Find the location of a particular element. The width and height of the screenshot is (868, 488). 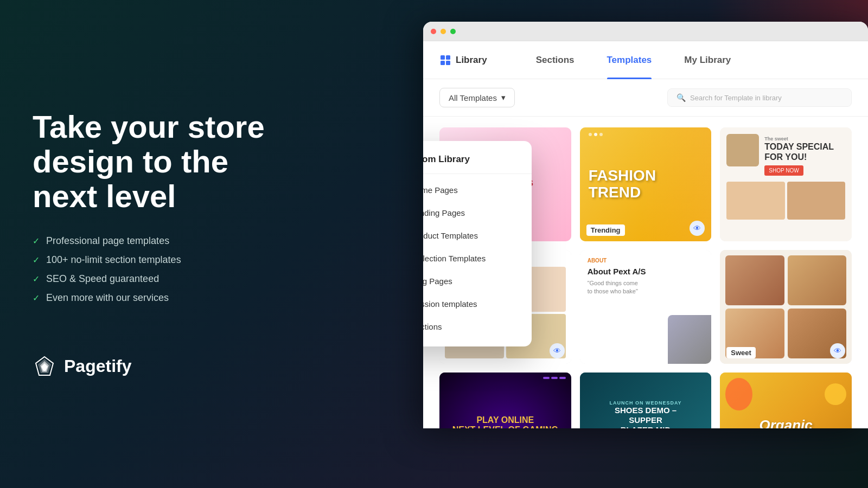

blog-pages-label: Blog Pages is located at coordinates (438, 281).